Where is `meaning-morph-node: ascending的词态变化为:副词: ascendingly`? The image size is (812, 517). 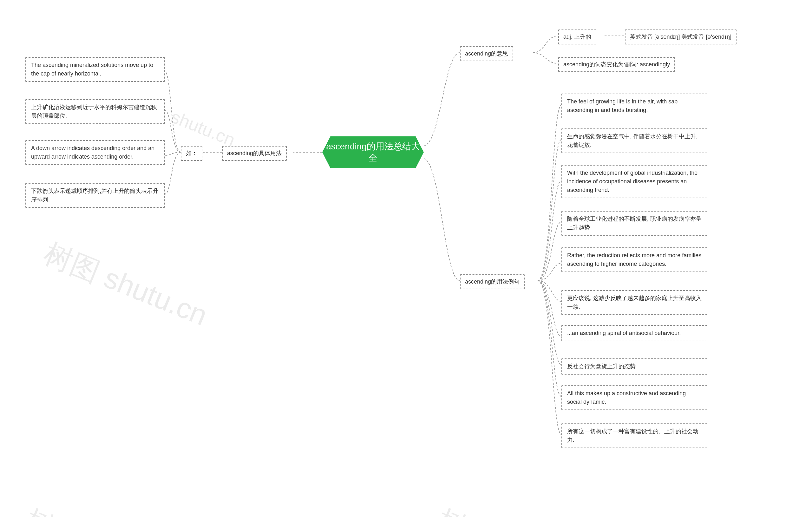 meaning-morph-node: ascending的词态变化为:副词: ascendingly is located at coordinates (617, 64).